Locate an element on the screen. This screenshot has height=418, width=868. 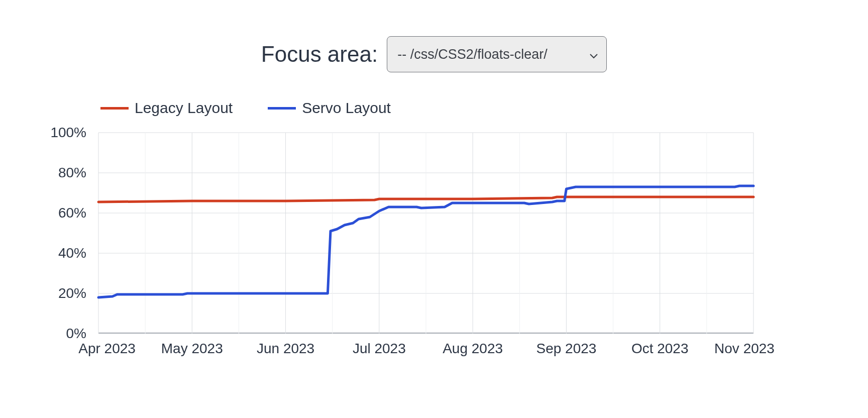
legend-item-servo: Servo Layout is located at coordinates (330, 108).